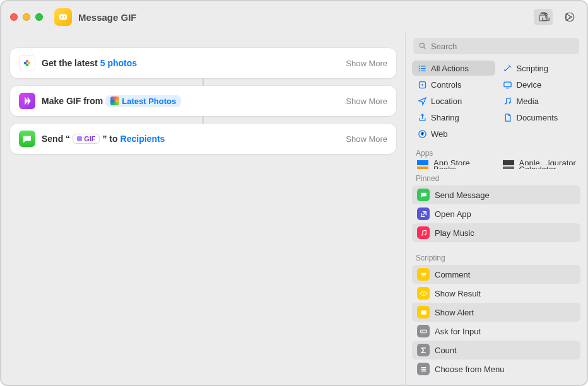 Image resolution: width=588 pixels, height=386 pixels. What do you see at coordinates (119, 63) in the screenshot?
I see `action-parameter: 5 photos` at bounding box center [119, 63].